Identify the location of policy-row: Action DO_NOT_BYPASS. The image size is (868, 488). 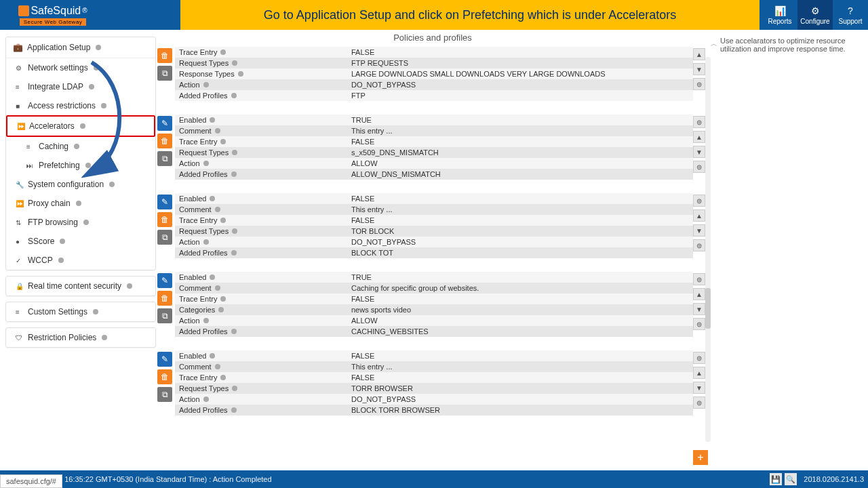
(434, 242).